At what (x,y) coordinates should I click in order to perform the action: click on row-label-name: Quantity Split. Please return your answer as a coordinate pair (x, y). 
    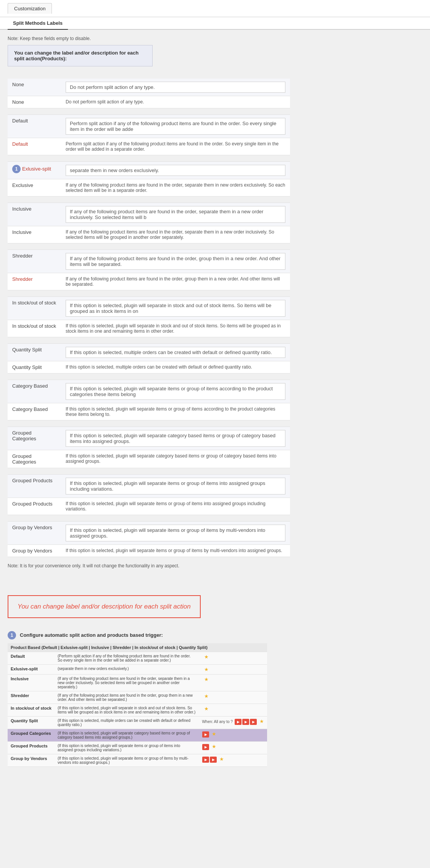
    Looking at the image, I should click on (34, 353).